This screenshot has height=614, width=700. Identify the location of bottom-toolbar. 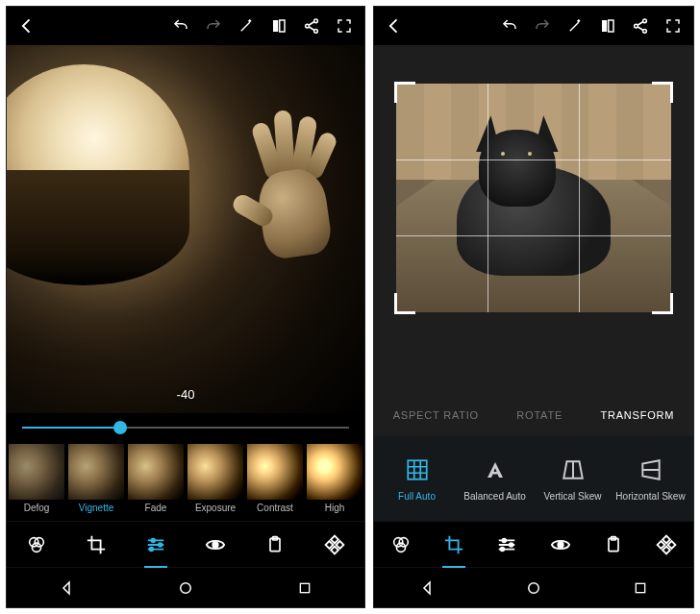
(186, 544).